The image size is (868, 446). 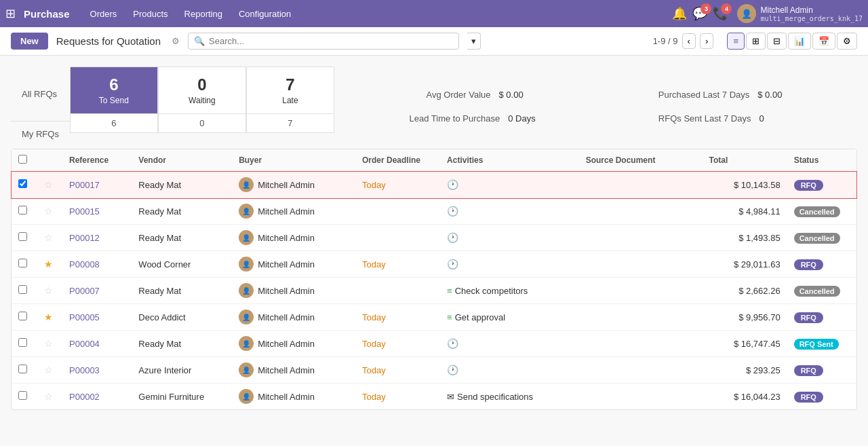 What do you see at coordinates (510, 185) in the screenshot?
I see `row-activities-cell: 🕐` at bounding box center [510, 185].